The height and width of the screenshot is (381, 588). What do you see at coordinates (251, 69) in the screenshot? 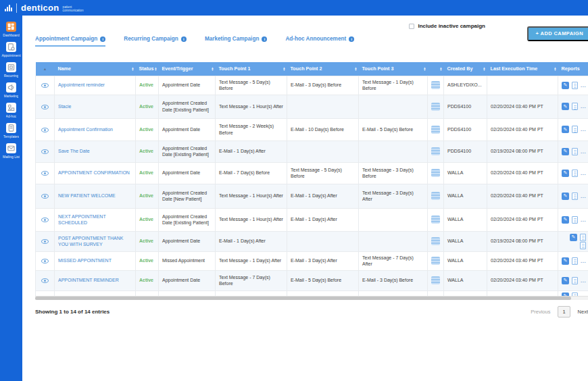
I see `column-header-touch-point-1: Touch Point 1▲▼` at bounding box center [251, 69].